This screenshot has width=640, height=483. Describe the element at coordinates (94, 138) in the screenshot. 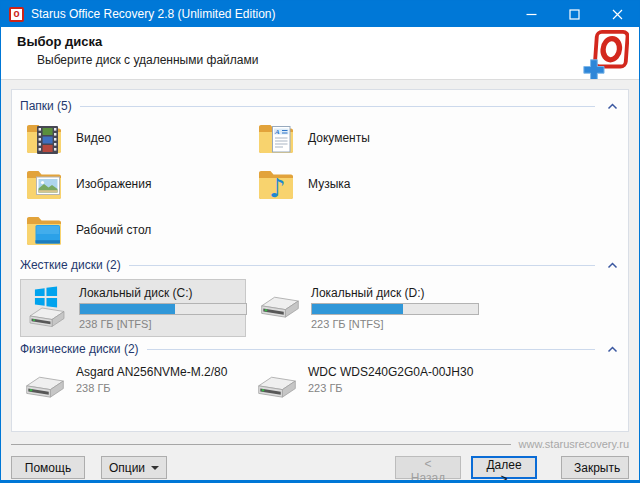

I see `folder-label: Видео` at that location.